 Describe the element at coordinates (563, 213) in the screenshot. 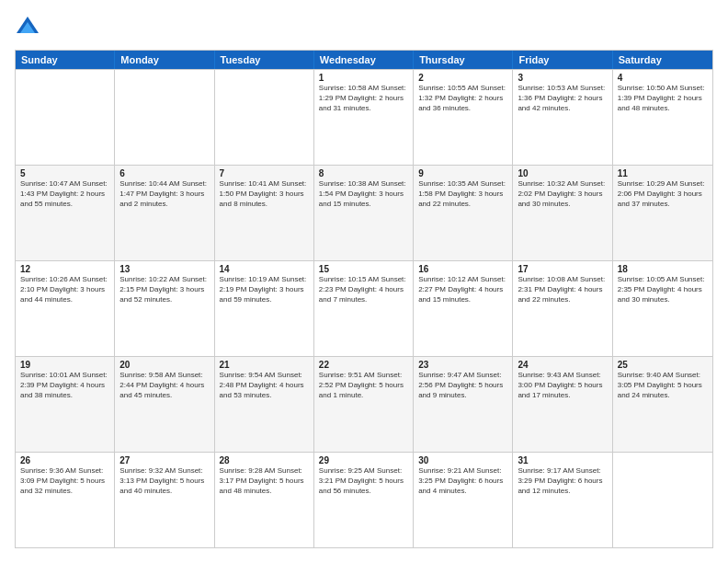

I see `calendar-cell: 10Sunrise: 10:32 AM Sunset: 2:02 PM Dayl…` at that location.